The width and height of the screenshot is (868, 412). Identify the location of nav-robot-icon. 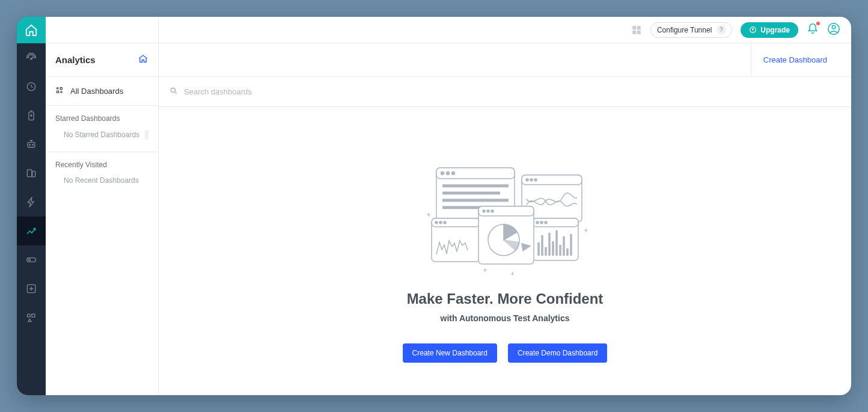
(31, 144).